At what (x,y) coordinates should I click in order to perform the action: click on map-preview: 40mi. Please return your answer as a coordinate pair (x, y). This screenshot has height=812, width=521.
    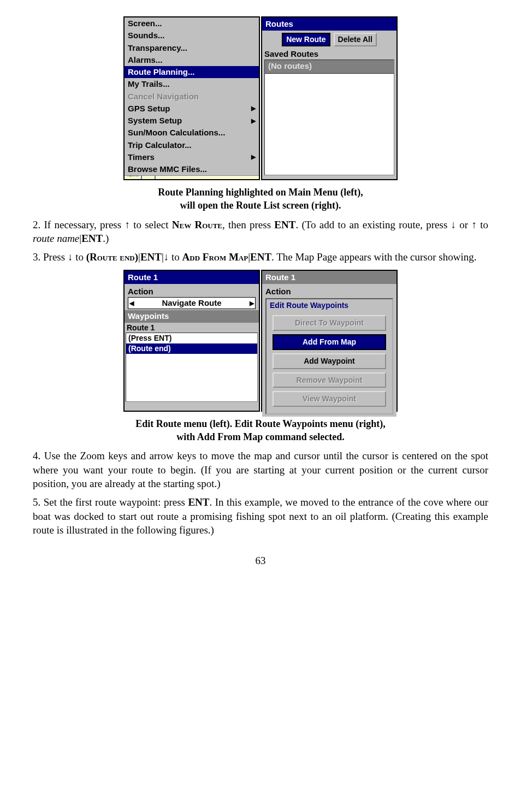
    Looking at the image, I should click on (192, 177).